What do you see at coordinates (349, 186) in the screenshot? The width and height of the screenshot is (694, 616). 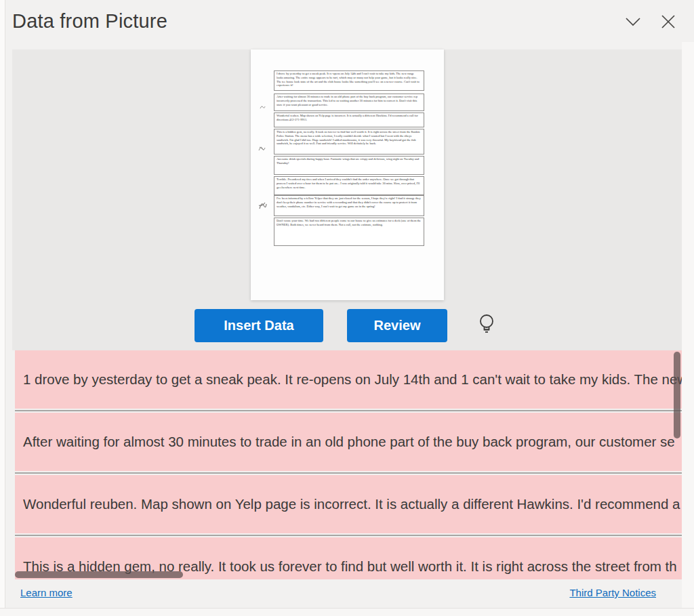 I see `scanned-paragraph: Terrible. Preordered my tires and when I…` at bounding box center [349, 186].